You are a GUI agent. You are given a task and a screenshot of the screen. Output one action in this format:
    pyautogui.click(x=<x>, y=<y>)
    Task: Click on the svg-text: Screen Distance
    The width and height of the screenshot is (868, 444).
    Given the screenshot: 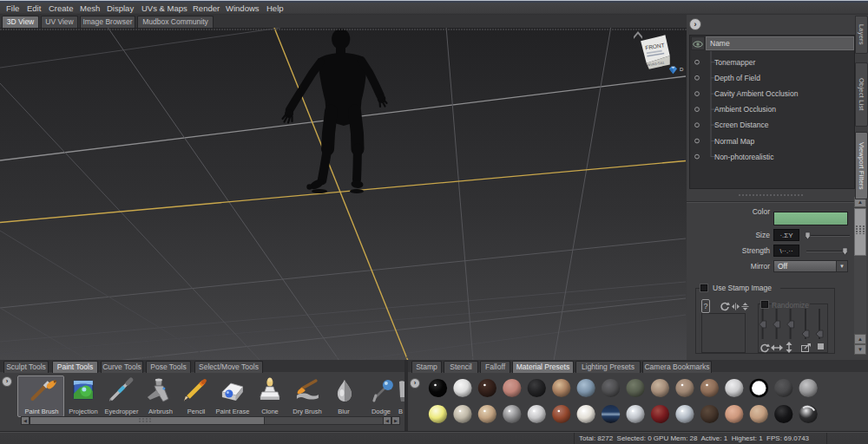 What is the action you would take?
    pyautogui.click(x=741, y=125)
    